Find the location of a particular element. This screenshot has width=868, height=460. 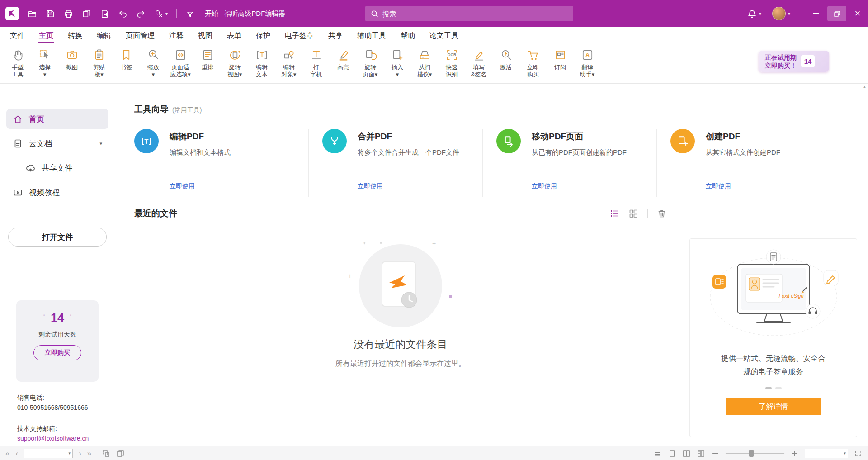

carousel-dot is located at coordinates (778, 388).